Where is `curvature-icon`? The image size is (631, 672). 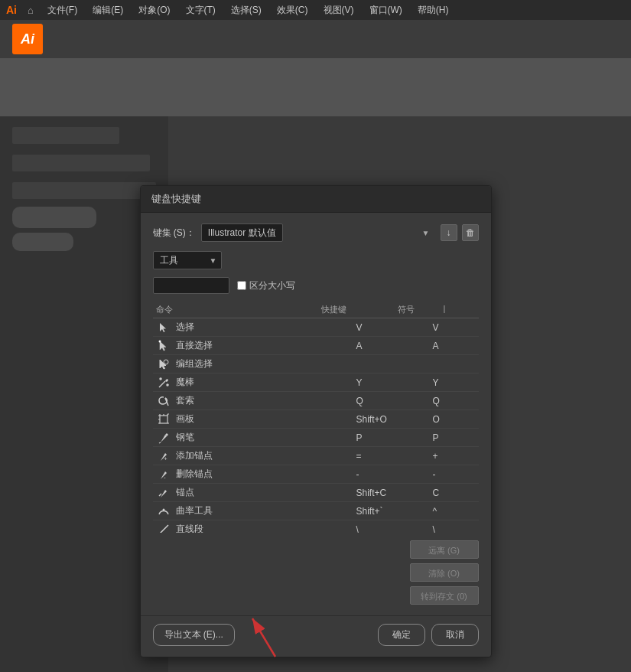 curvature-icon is located at coordinates (164, 511).